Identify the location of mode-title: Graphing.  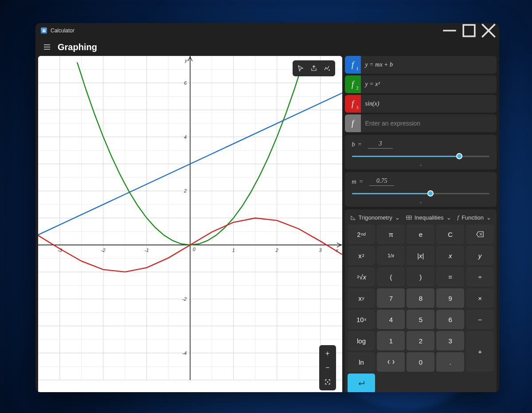
(77, 47).